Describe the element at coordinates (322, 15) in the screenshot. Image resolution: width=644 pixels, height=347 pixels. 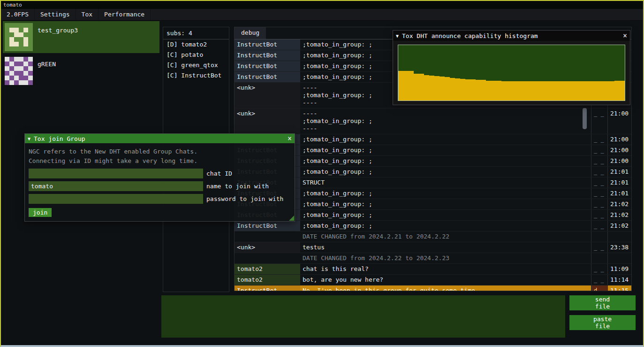
I see `menu-bar: 2.0FPS Settings Tox Performance` at that location.